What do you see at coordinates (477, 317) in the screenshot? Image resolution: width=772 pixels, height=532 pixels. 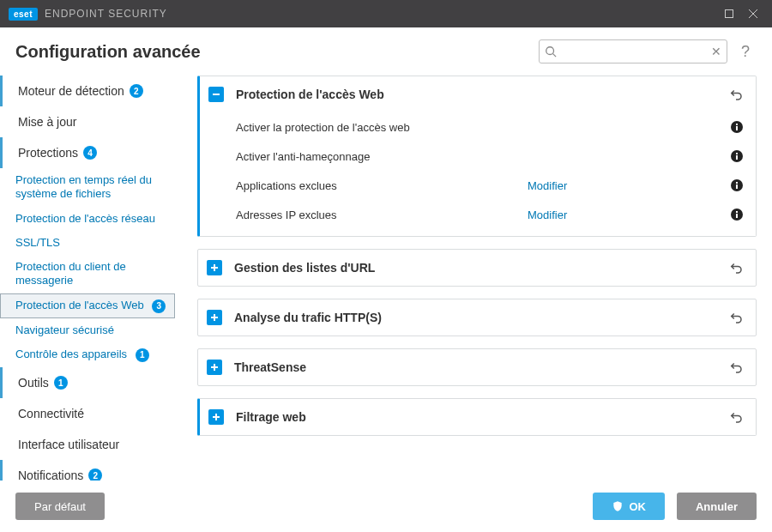 I see `section-header-http-analysis: Analyse du trafic HTTP(S)` at bounding box center [477, 317].